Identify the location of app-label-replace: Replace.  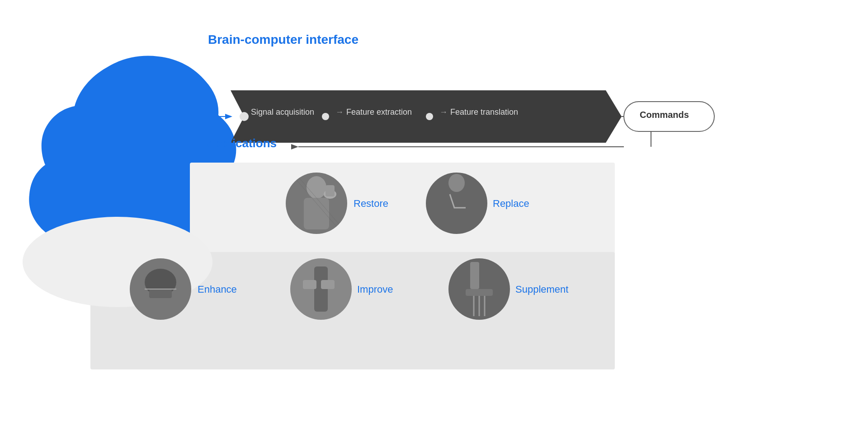
(511, 204).